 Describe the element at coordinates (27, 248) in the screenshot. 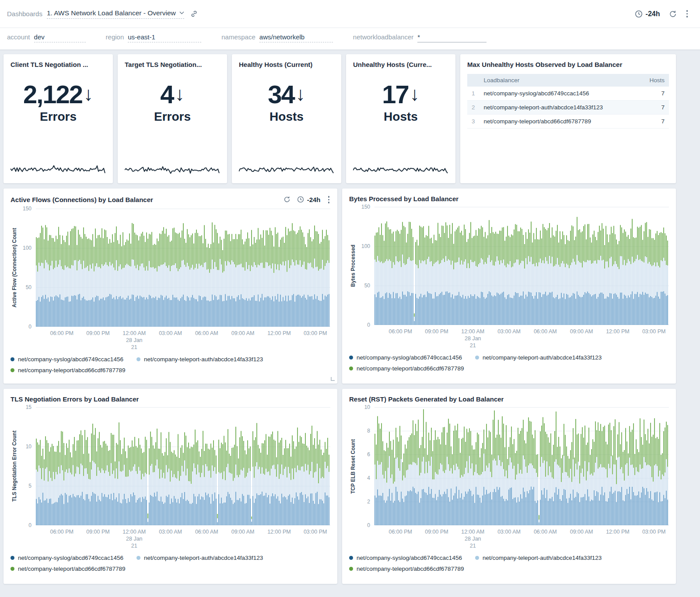

I see `y-tick-label: 100` at that location.